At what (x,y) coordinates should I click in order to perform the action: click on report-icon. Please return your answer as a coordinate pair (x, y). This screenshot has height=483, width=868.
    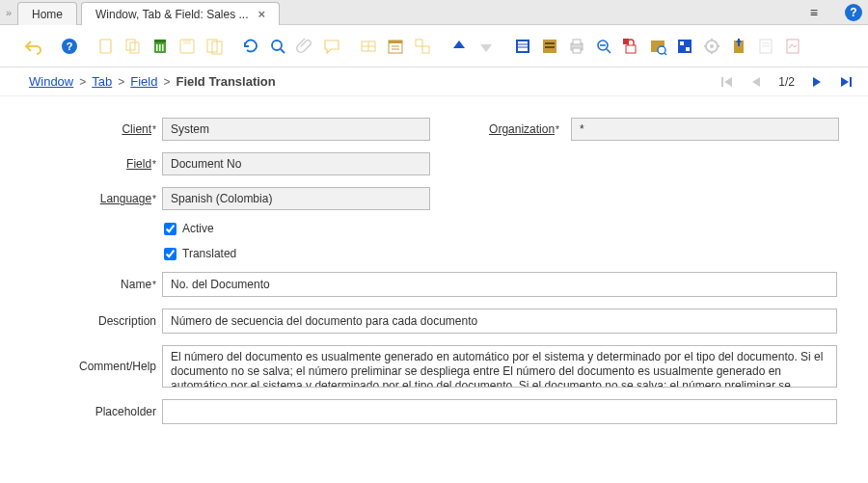
    Looking at the image, I should click on (422, 46).